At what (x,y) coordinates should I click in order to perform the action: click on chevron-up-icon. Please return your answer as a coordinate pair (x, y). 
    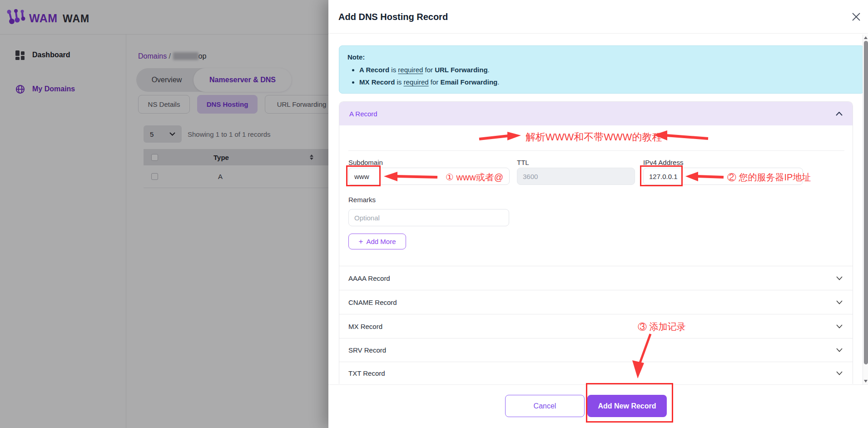
    Looking at the image, I should click on (839, 114).